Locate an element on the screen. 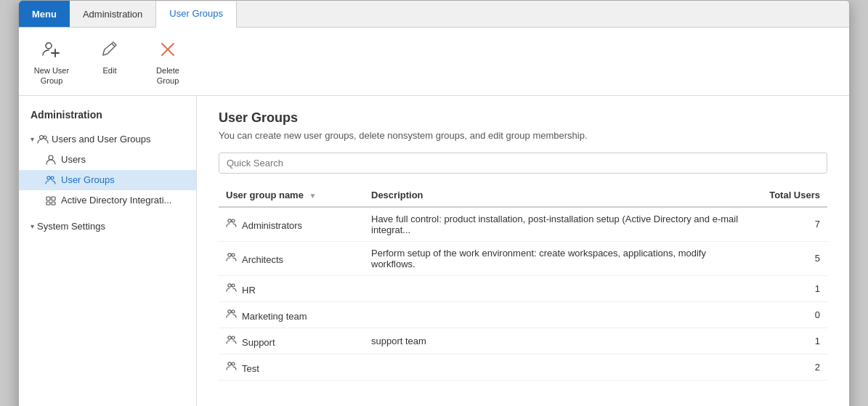 Image resolution: width=868 pixels, height=406 pixels. sidebar-section-title: Administration is located at coordinates (108, 115).